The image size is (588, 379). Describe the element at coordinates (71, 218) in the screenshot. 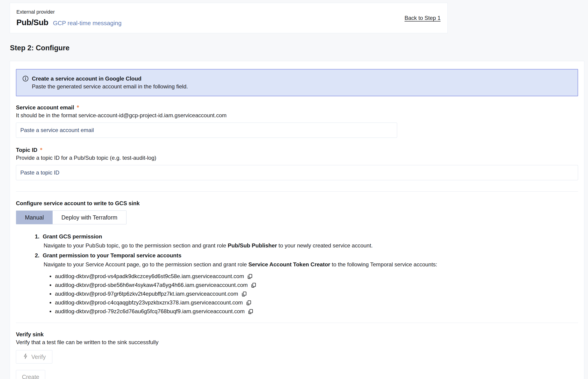

I see `config-method-tabs: Manual Deploy with Terraform` at that location.